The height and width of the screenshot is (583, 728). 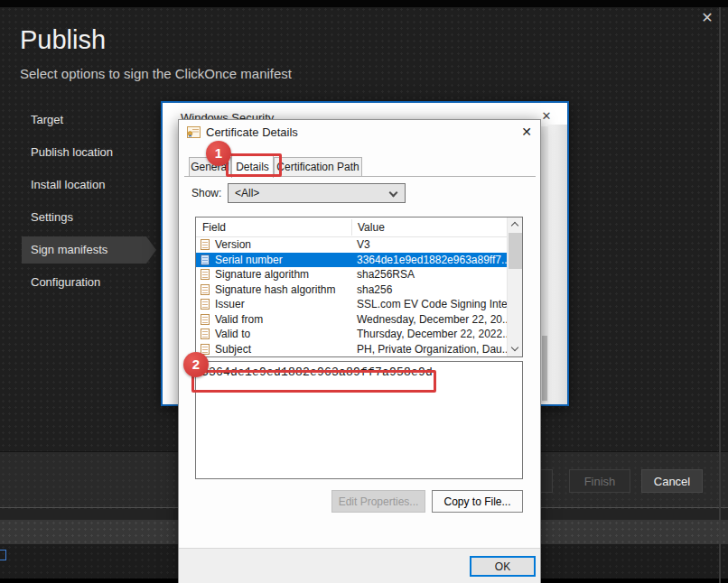 What do you see at coordinates (351, 350) in the screenshot?
I see `table-row: Subject PH, Private Organization, Dau...` at bounding box center [351, 350].